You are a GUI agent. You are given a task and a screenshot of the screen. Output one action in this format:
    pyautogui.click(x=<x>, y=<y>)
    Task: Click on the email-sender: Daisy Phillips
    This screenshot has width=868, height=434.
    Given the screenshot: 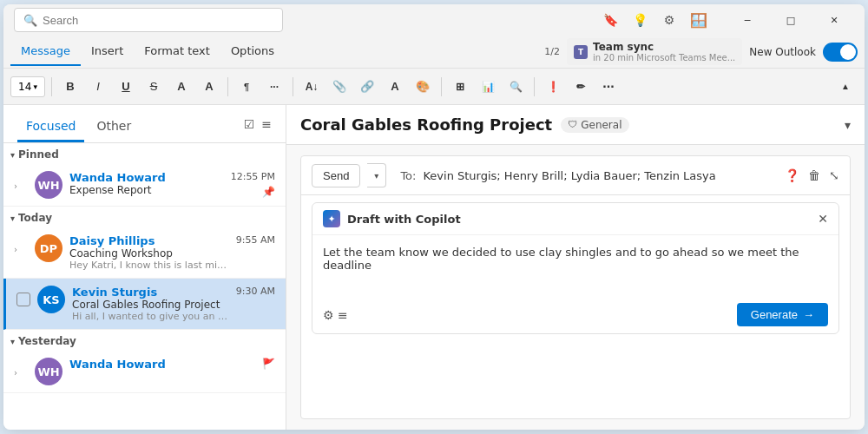 What is the action you would take?
    pyautogui.click(x=149, y=241)
    